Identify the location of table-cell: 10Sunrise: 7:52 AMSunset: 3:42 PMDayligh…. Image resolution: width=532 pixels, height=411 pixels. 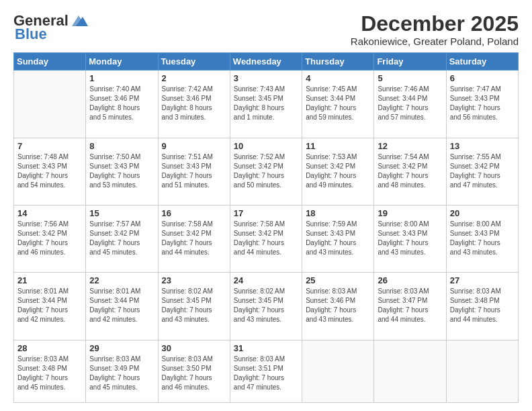
(266, 171).